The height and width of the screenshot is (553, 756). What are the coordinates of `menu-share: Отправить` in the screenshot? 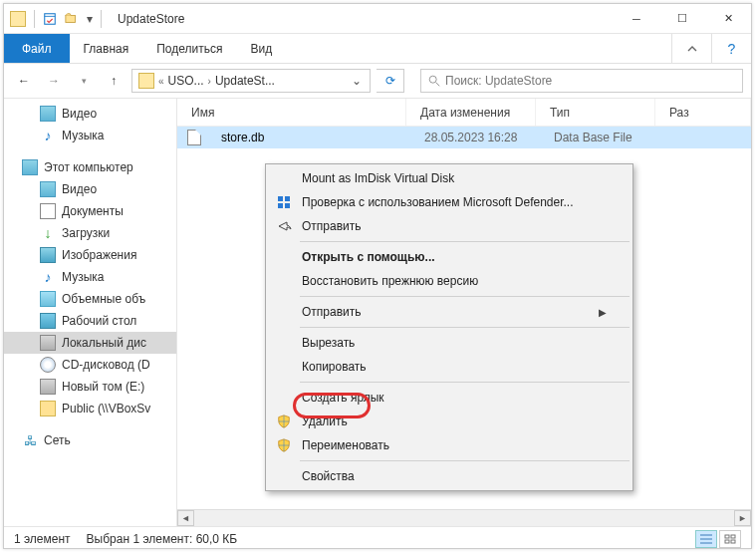 It's located at (449, 226).